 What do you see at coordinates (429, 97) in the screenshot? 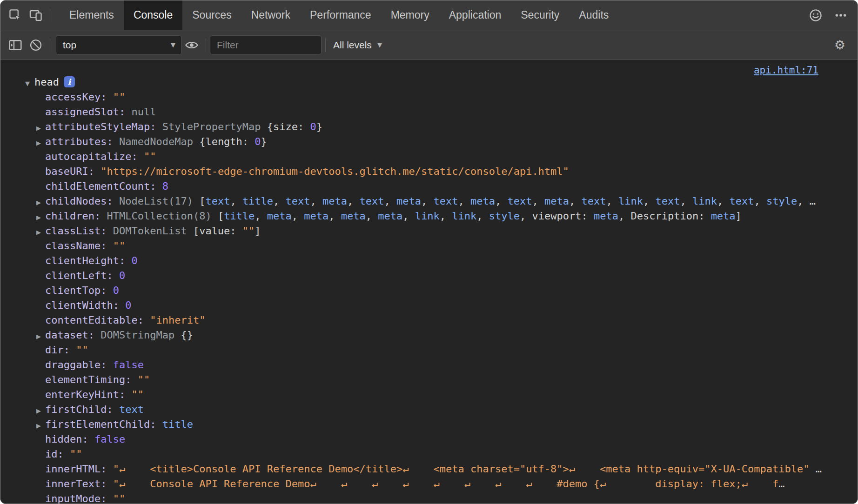
I see `property-row-accessKey: accessKey: ""` at bounding box center [429, 97].